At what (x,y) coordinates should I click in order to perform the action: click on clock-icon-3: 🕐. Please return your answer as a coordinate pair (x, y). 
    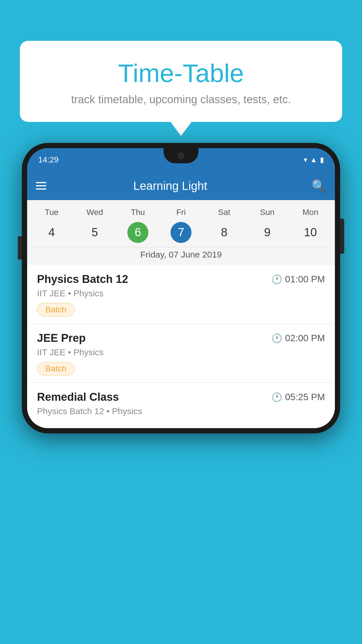
    Looking at the image, I should click on (277, 397).